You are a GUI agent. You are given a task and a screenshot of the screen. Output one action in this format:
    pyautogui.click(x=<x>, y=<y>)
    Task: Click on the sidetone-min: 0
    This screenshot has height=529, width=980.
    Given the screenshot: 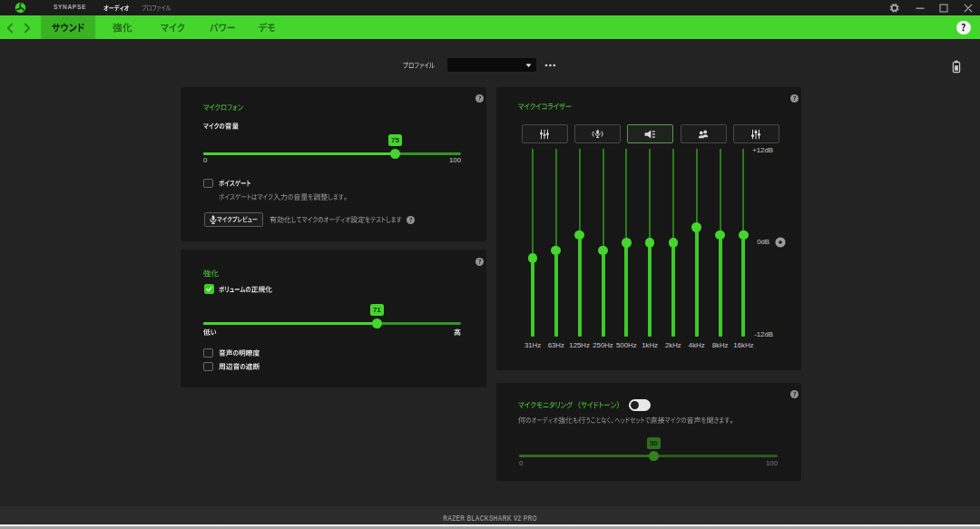 What is the action you would take?
    pyautogui.click(x=521, y=464)
    